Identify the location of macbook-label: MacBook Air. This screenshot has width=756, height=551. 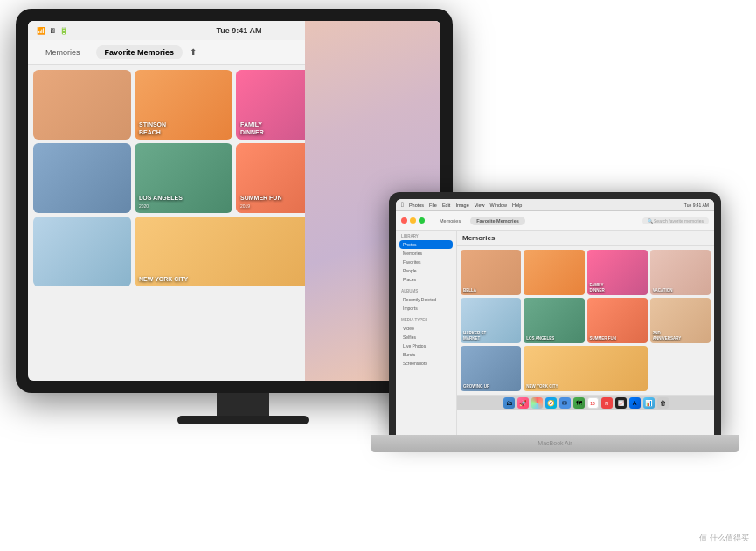
(555, 444).